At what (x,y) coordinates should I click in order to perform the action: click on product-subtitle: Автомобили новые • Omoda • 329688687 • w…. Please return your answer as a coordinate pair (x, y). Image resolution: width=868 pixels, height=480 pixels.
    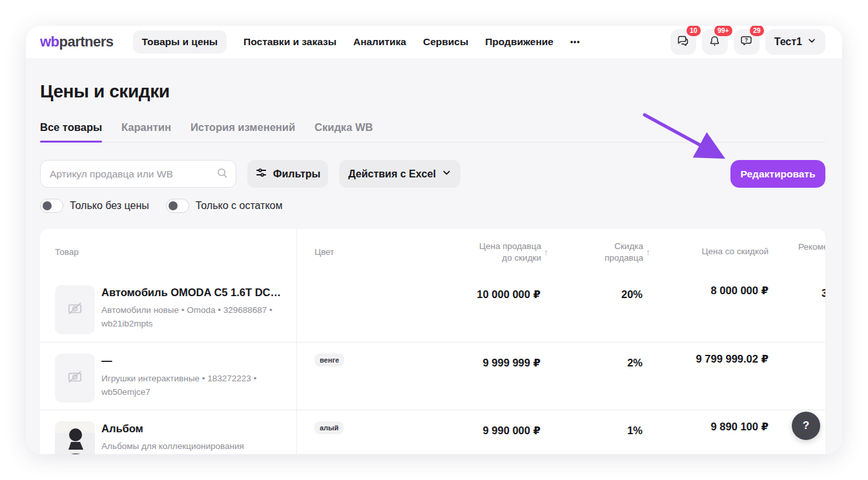
    Looking at the image, I should click on (198, 317).